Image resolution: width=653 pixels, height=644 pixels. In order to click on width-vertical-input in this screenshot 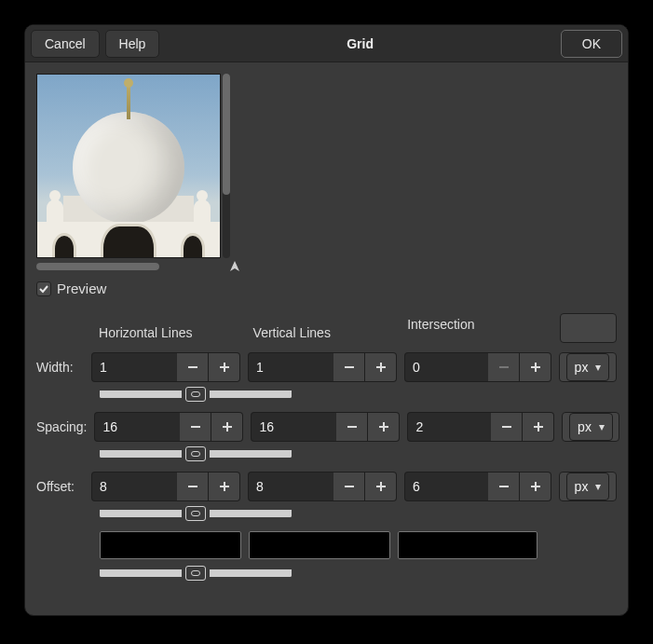, I will do `click(291, 367)`.